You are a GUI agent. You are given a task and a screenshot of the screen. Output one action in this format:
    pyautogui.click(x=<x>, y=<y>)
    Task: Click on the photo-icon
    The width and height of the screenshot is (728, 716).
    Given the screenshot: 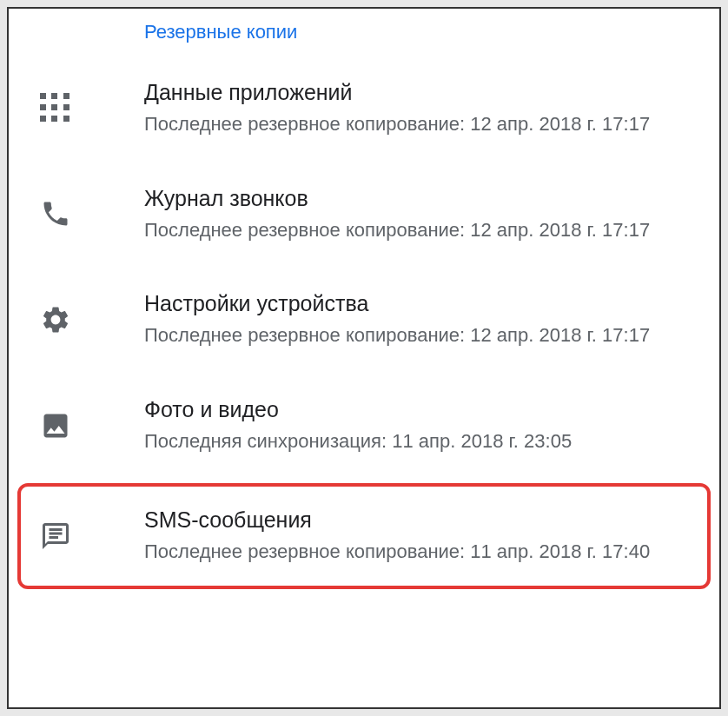 What is the action you would take?
    pyautogui.click(x=73, y=426)
    